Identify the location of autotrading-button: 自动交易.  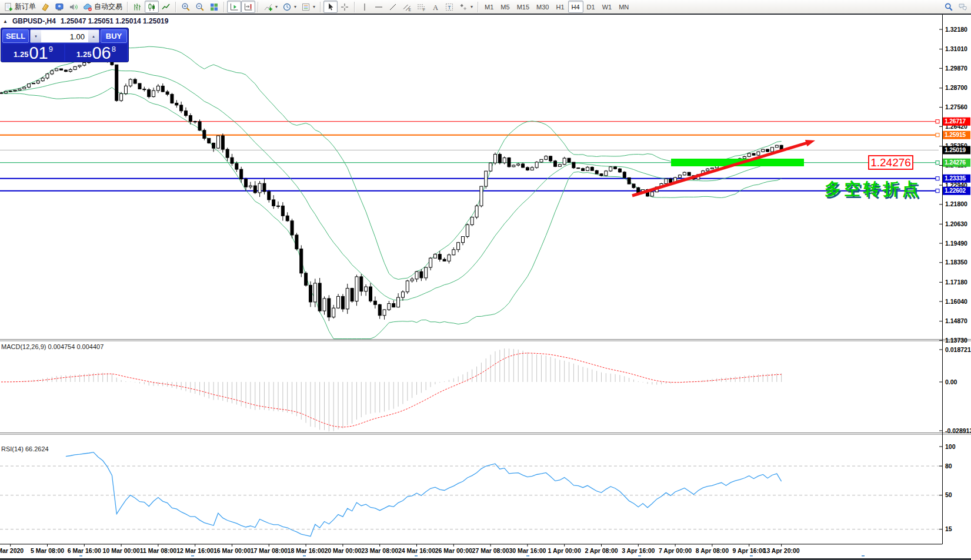
(102, 7).